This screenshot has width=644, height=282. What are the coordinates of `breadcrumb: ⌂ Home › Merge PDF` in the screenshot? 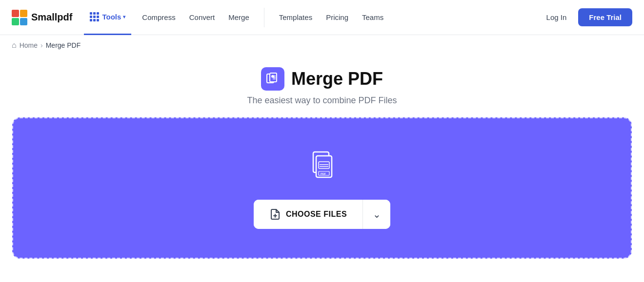 It's located at (322, 45).